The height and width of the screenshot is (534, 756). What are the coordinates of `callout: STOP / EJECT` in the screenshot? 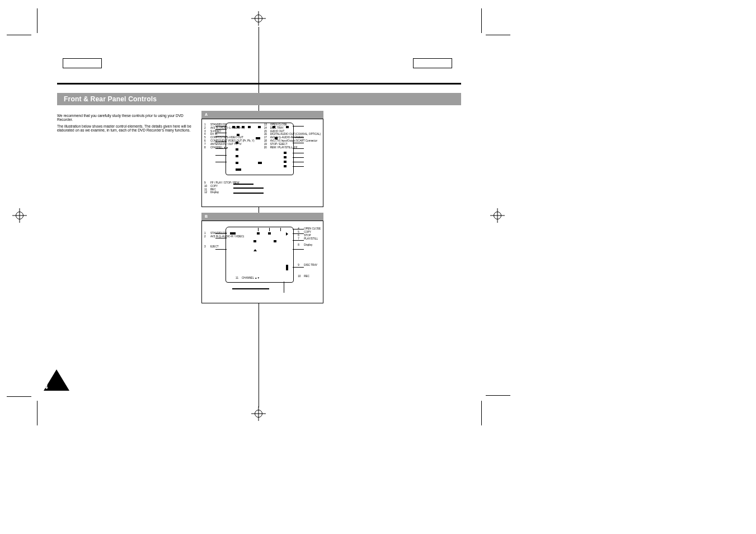 It's located at (279, 144).